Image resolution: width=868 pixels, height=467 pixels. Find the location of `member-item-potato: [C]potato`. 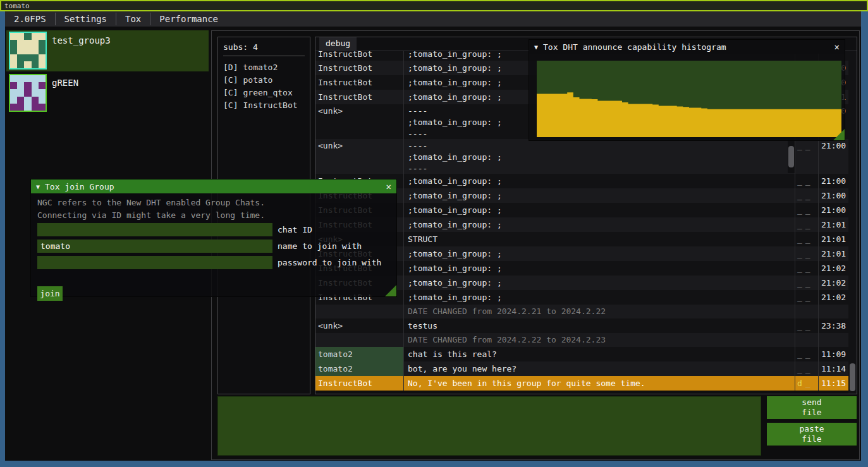

member-item-potato: [C]potato is located at coordinates (264, 80).